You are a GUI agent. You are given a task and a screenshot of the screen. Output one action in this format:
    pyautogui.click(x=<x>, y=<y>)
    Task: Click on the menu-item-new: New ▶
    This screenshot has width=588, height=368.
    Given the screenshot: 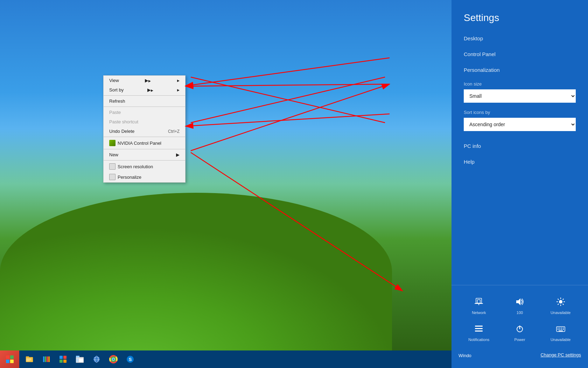 What is the action you would take?
    pyautogui.click(x=144, y=155)
    